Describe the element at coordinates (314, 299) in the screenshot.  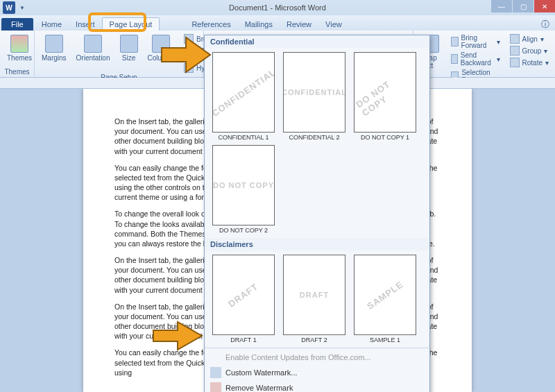
I see `watermark-thumbnail: DRAFTDRAFT 2` at that location.